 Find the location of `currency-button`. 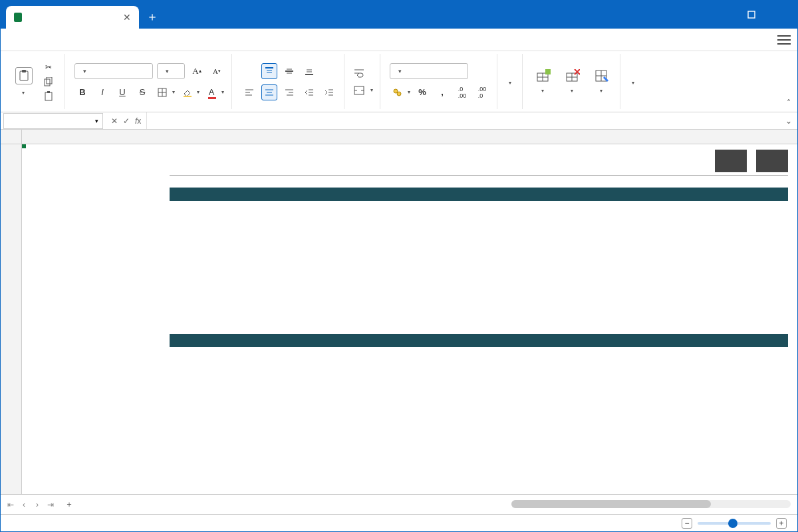

currency-button is located at coordinates (398, 92).